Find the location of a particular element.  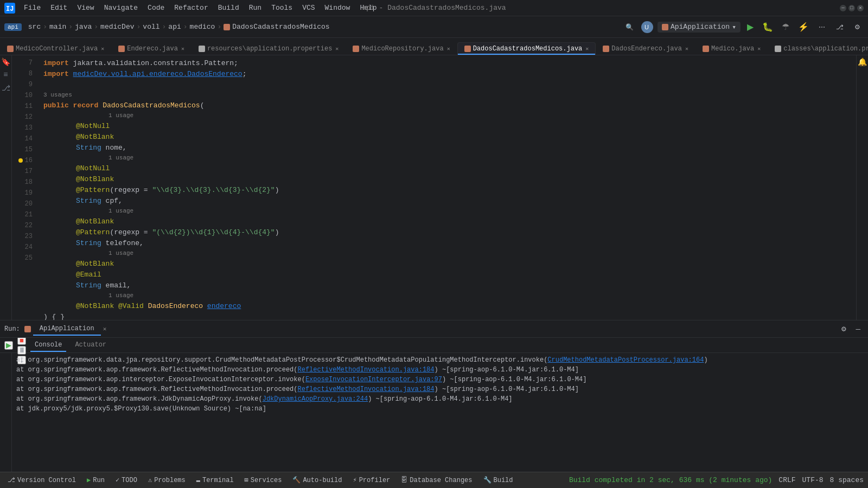

usage-hint-1a: 1 usage is located at coordinates (447, 115).